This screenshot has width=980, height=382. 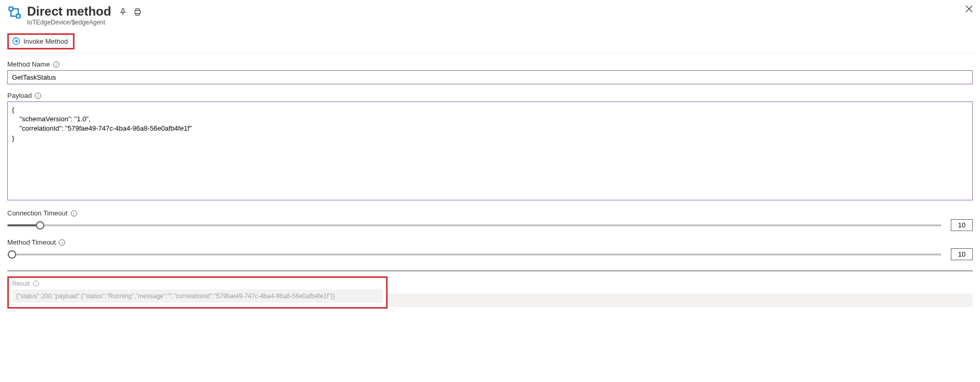 I want to click on blade-header: Direct method IoTEdgeDevice/$edgeAgent, so click(x=490, y=15).